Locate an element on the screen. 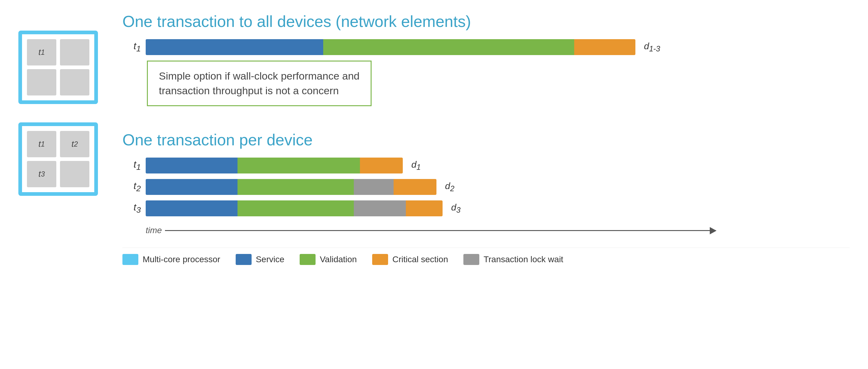 This screenshot has width=868, height=369. legend-label-lockwait: Transaction lock wait is located at coordinates (523, 259).